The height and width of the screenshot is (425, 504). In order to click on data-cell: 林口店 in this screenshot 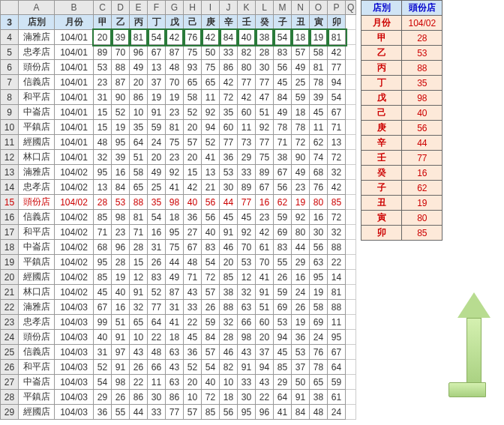, I will do `click(37, 157)`.